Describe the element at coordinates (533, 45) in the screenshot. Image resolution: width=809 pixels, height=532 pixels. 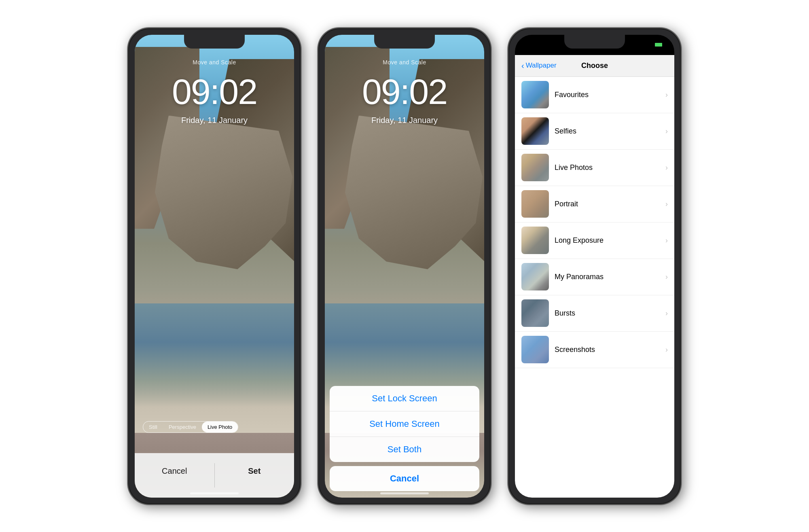
I see `status-time: 09:02` at that location.